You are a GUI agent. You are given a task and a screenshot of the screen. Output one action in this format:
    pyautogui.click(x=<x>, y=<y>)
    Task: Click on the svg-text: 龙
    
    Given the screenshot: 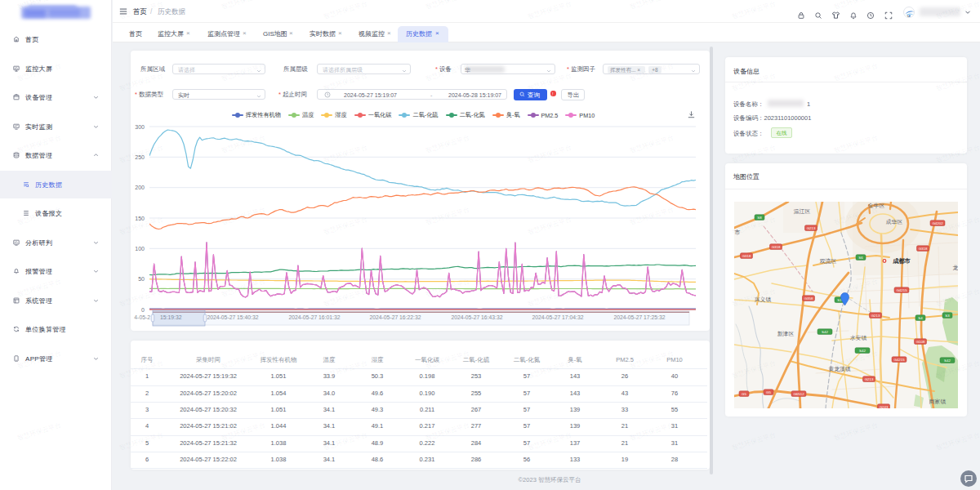 What is the action you would take?
    pyautogui.click(x=956, y=268)
    